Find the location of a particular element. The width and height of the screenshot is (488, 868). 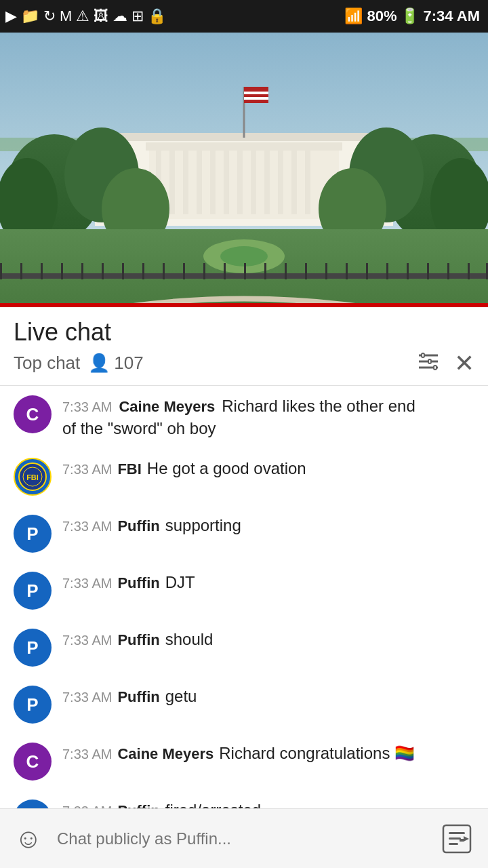

message-time-5: 7:33 AM is located at coordinates (87, 640).